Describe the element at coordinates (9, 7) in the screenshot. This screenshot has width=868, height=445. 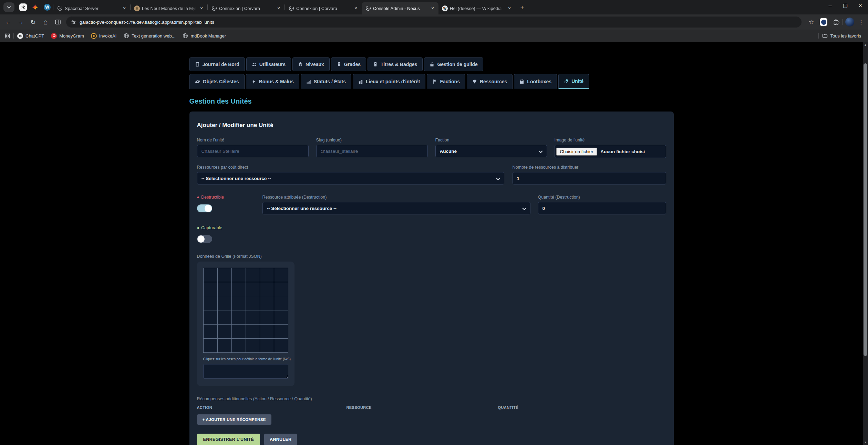
I see `tab-search-button` at that location.